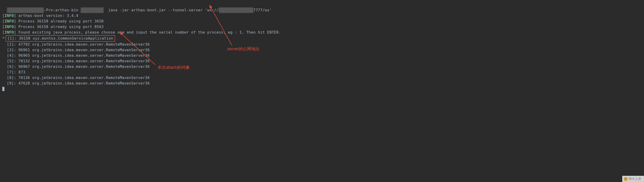 Image resolution: width=644 pixels, height=182 pixels. I want to click on info-line: [INFO] Found existing java process, plea…, so click(322, 32).